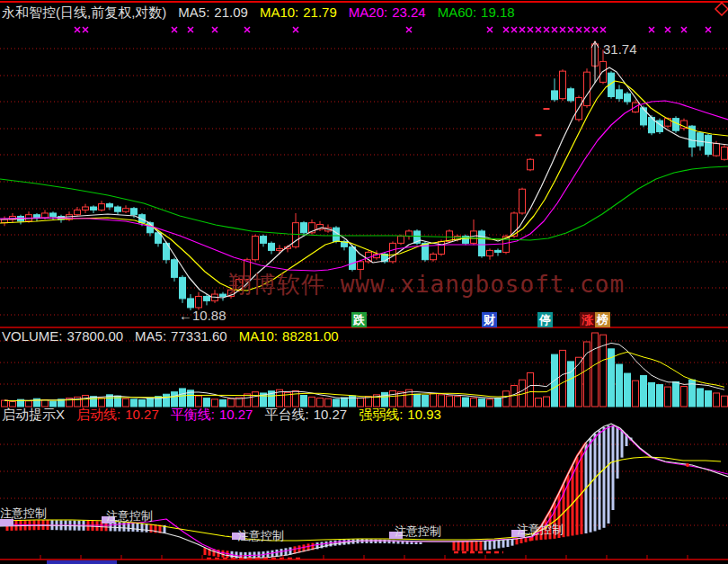 Image resolution: width=728 pixels, height=564 pixels. Describe the element at coordinates (33, 414) in the screenshot. I see `indicator-name: 启动提示X` at that location.